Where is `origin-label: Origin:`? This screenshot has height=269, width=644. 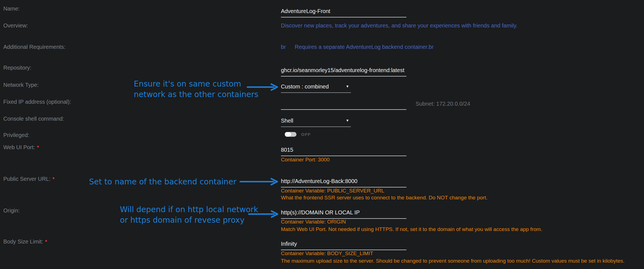
origin-label: Origin: is located at coordinates (12, 210).